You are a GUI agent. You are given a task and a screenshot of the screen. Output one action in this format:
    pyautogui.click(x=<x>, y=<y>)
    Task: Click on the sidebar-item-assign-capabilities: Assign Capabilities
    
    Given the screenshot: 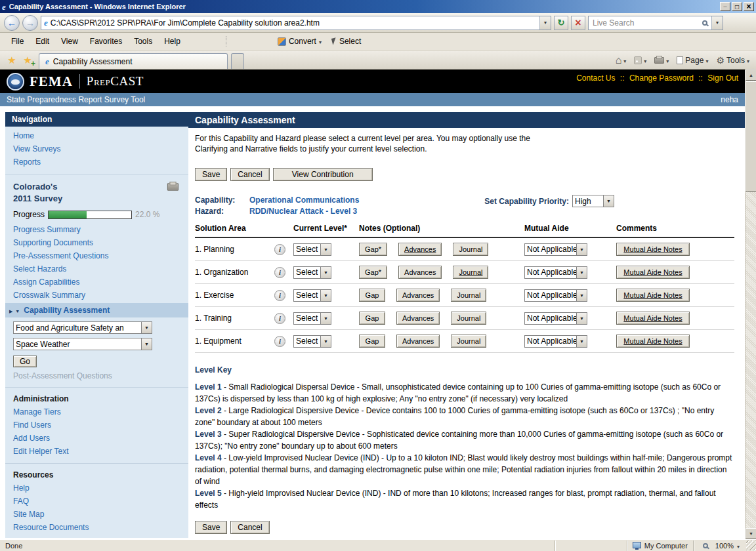 What is the action you would take?
    pyautogui.click(x=97, y=282)
    